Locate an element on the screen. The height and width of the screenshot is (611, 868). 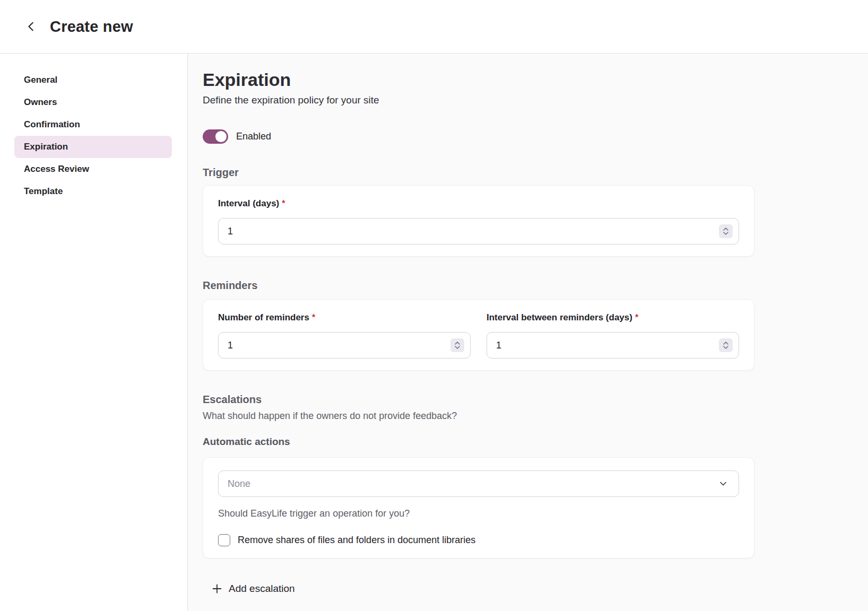
section-title: Expiration is located at coordinates (479, 80).